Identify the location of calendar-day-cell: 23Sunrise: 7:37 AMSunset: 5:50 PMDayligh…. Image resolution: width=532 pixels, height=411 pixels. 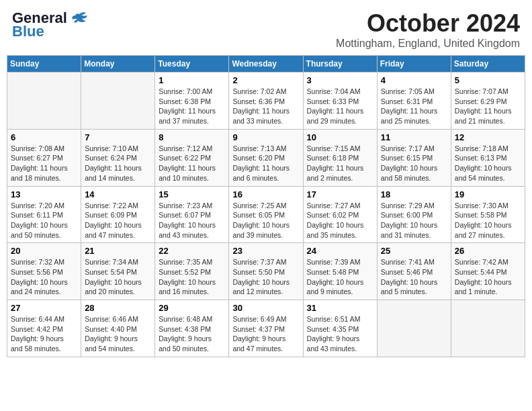
(266, 271).